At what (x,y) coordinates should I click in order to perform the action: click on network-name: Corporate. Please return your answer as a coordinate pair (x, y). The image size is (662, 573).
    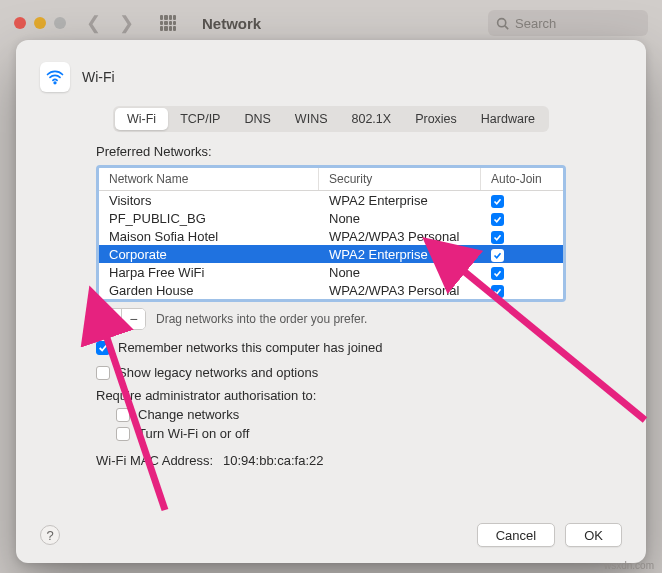
    Looking at the image, I should click on (209, 254).